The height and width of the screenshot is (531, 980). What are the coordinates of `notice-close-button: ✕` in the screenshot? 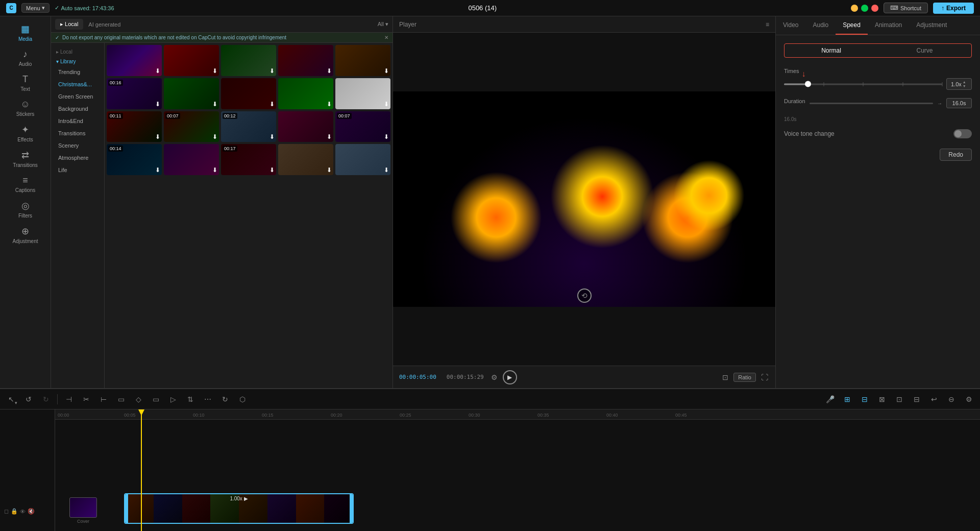 It's located at (386, 38).